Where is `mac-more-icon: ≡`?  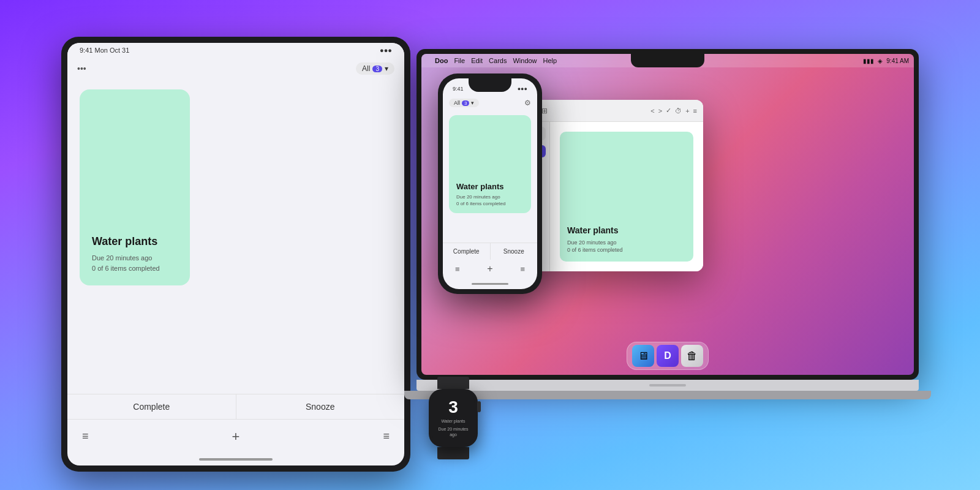 mac-more-icon: ≡ is located at coordinates (695, 111).